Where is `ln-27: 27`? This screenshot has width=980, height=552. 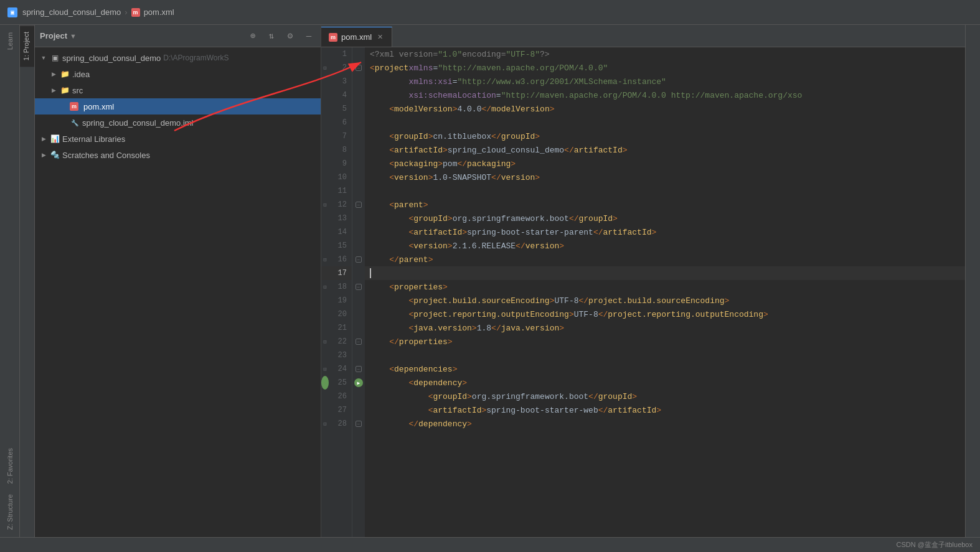 ln-27: 27 is located at coordinates (336, 410).